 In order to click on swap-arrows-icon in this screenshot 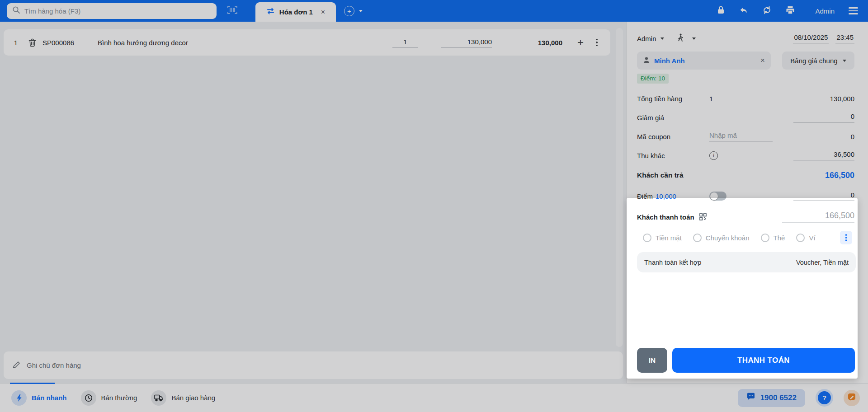, I will do `click(270, 12)`.